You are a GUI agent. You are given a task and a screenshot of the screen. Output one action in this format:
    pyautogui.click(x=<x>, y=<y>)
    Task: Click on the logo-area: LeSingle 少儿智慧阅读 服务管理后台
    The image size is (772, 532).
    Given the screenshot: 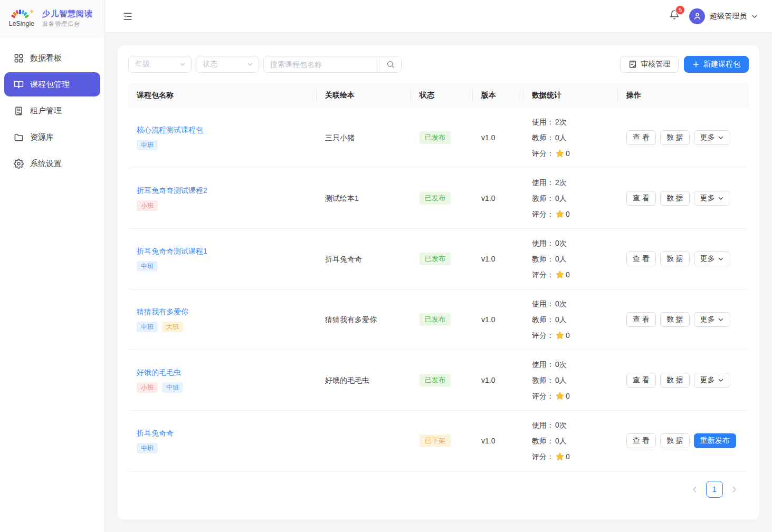 What is the action you would take?
    pyautogui.click(x=52, y=19)
    